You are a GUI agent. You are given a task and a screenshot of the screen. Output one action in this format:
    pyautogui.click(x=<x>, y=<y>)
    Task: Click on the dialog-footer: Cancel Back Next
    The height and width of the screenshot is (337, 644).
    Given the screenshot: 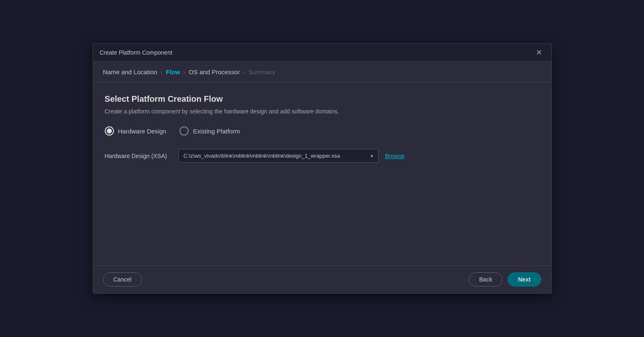 What is the action you would take?
    pyautogui.click(x=322, y=279)
    